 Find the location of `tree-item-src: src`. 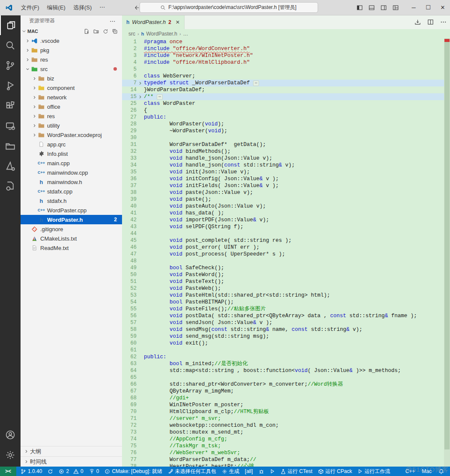

tree-item-src: src is located at coordinates (71, 69).